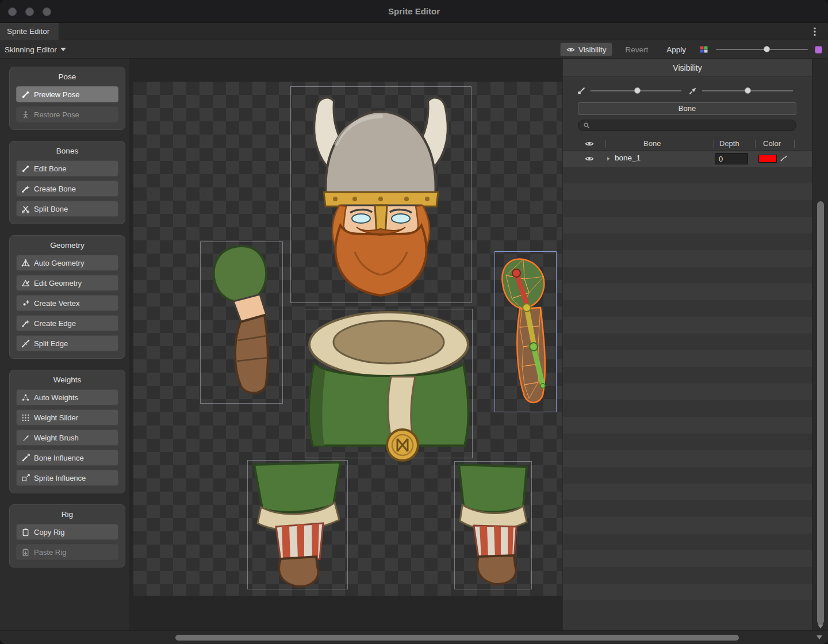  I want to click on button-label: Create Edge, so click(55, 323).